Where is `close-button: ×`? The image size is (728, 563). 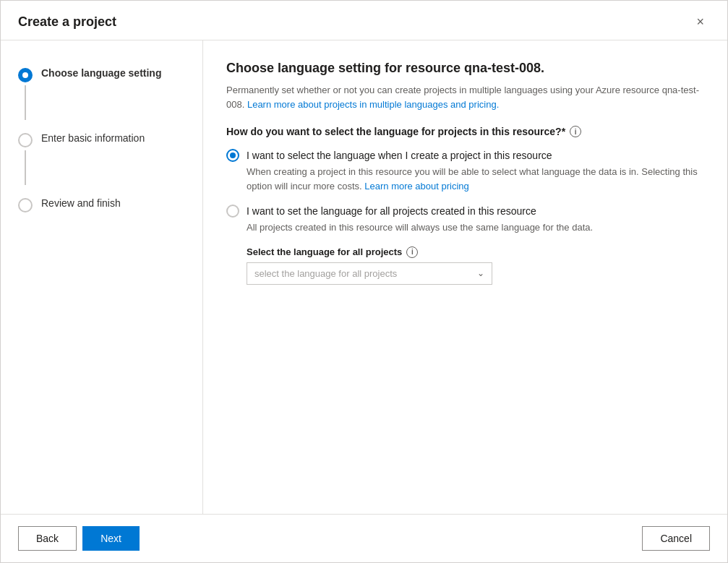
close-button: × is located at coordinates (700, 22).